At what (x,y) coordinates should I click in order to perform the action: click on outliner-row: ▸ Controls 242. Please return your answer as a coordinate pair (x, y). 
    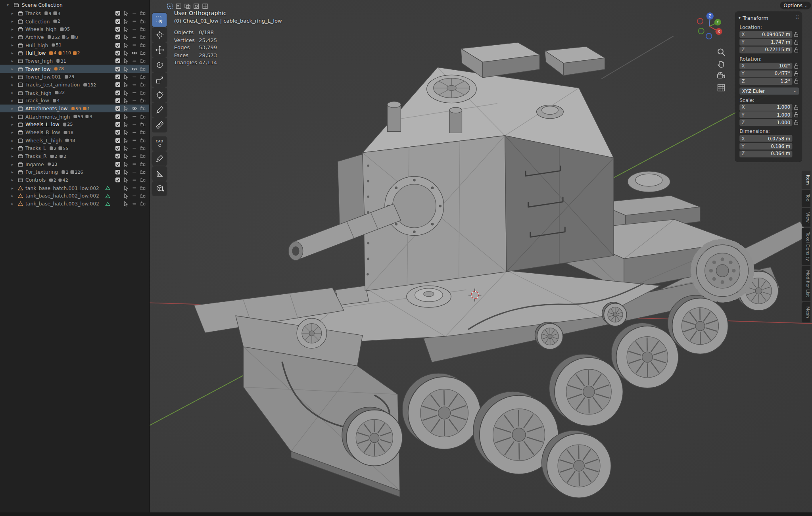
    Looking at the image, I should click on (75, 180).